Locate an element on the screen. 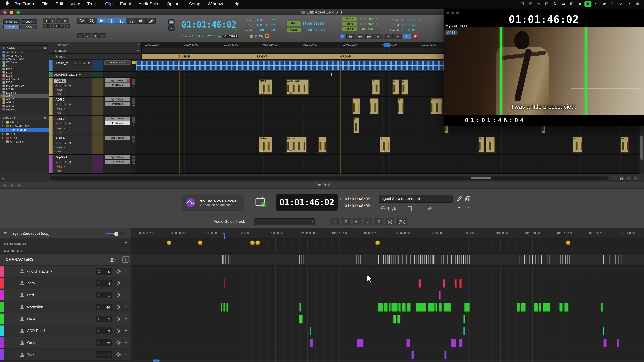 The height and width of the screenshot is (362, 644). insertion-follows-button: + is located at coordinates (102, 36).